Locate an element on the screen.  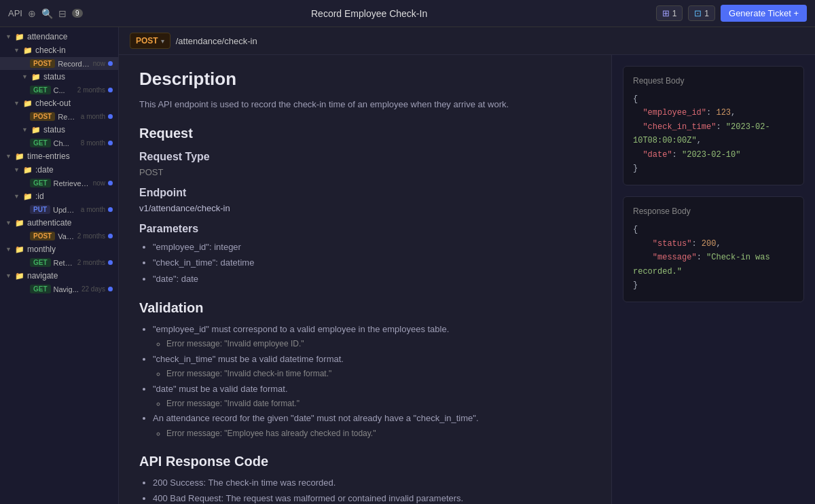
validation-list: "employee_id" must correspond to a valid… is located at coordinates (365, 380).